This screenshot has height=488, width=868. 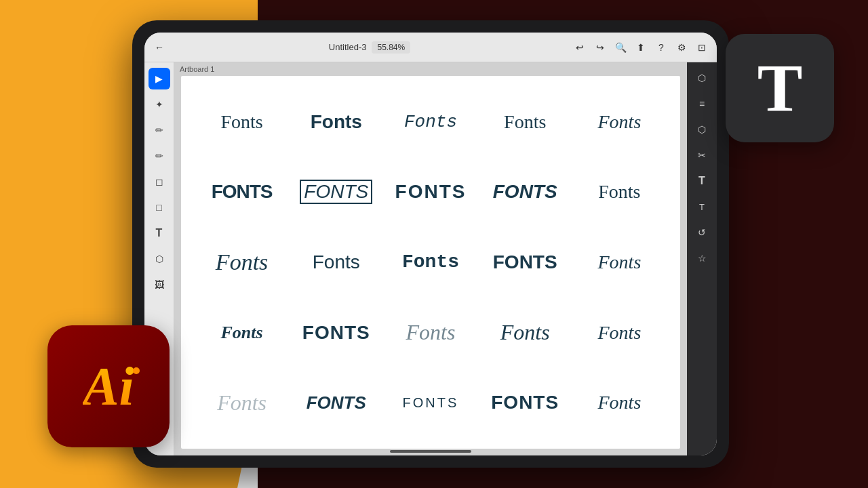 What do you see at coordinates (580, 47) in the screenshot?
I see `undo-button: ↩` at bounding box center [580, 47].